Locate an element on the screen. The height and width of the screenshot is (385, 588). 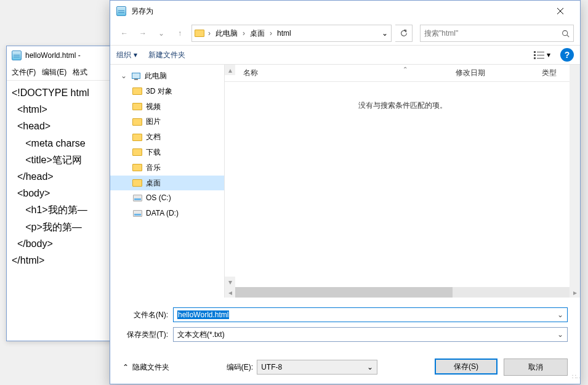
nav-row: ← → ⌄ ↑ › 此电脑 › 桌面 › html ⌄ is located at coordinates (345, 33).